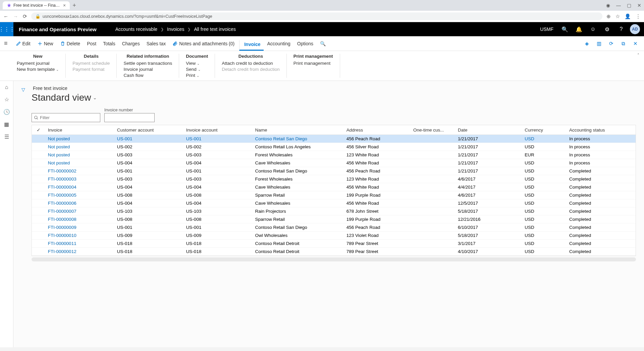 This screenshot has width=644, height=351. I want to click on breadcrumb-item: Accounts receivable, so click(136, 29).